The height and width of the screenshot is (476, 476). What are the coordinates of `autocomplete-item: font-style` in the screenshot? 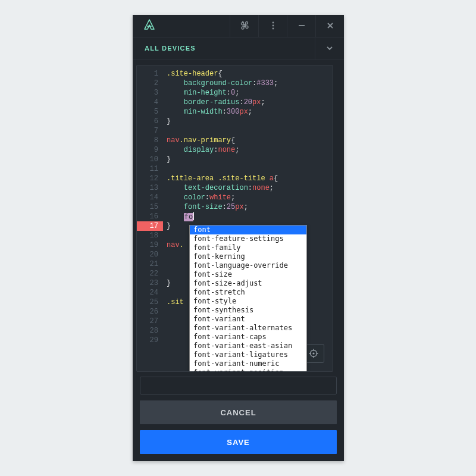 It's located at (248, 301).